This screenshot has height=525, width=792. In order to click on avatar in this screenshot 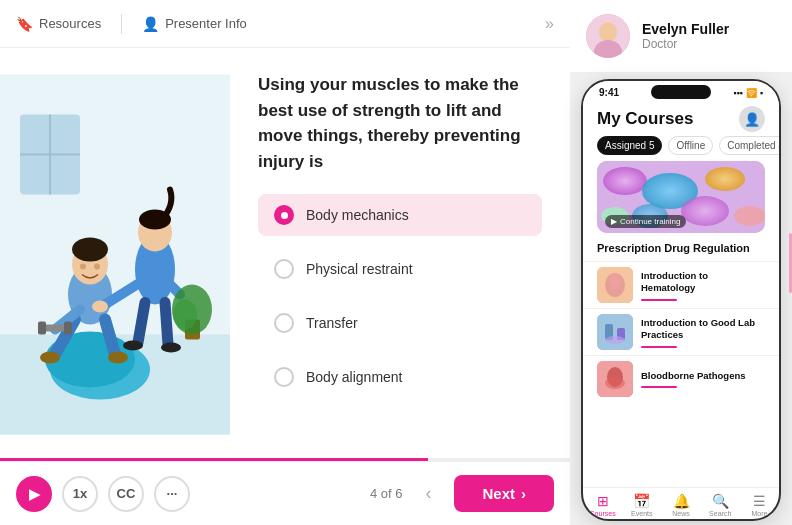, I will do `click(608, 36)`.